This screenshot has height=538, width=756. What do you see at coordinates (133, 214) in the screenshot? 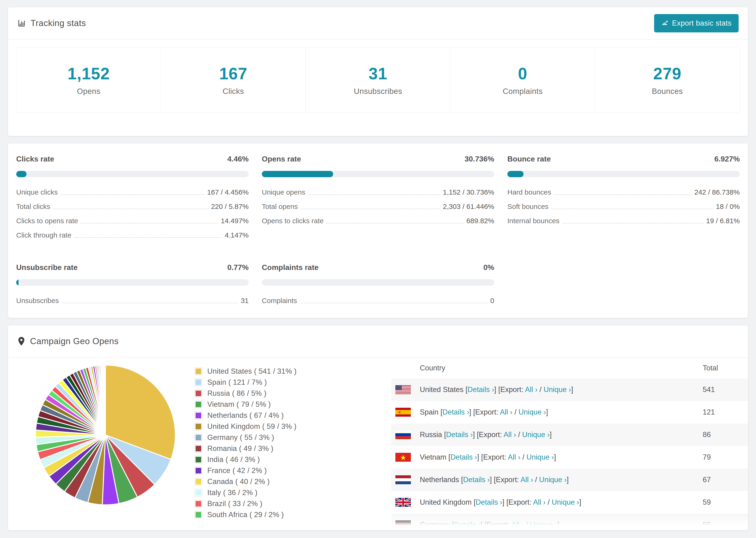
I see `rate-rows: Unique clicks167 / 4.456%Total clicks220…` at bounding box center [133, 214].